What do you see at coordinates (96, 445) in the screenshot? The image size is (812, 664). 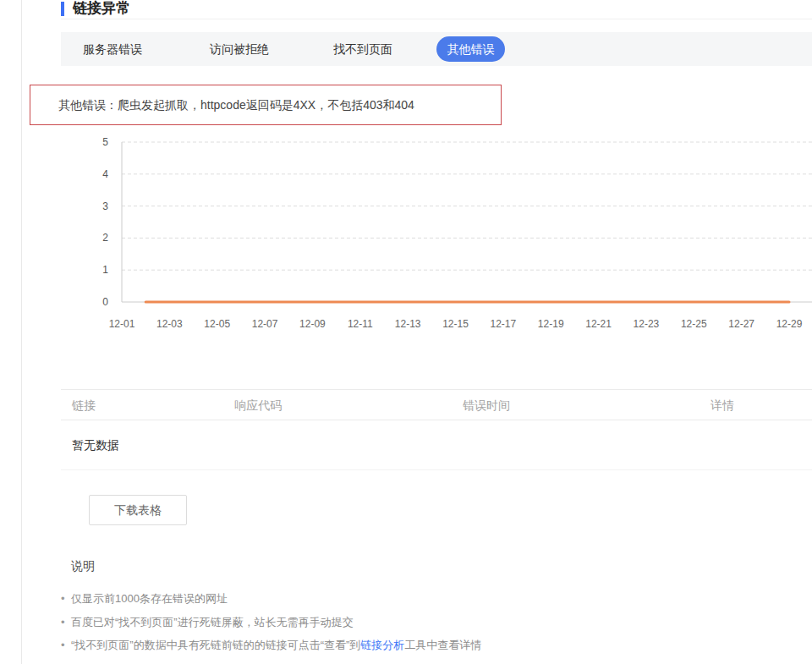 I see `empty-data-text: 暂无数据` at bounding box center [96, 445].